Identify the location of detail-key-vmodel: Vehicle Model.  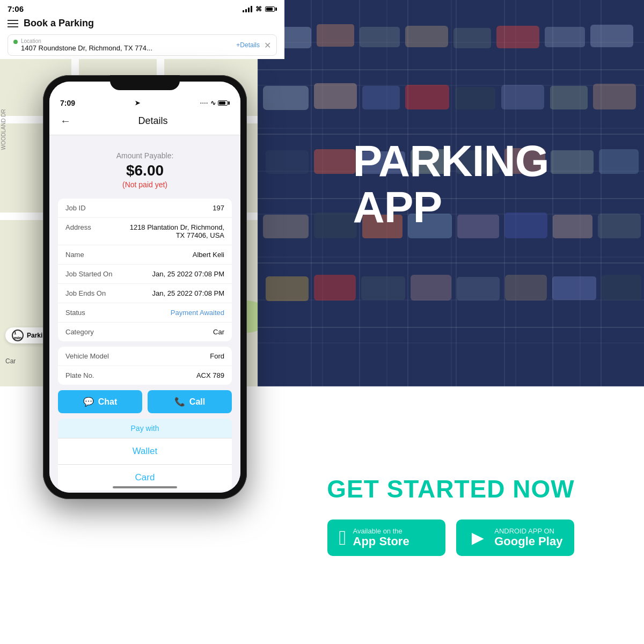
(87, 356).